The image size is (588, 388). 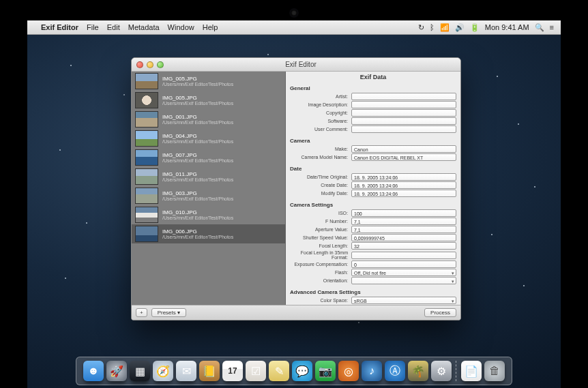 What do you see at coordinates (475, 27) in the screenshot?
I see `battery-icon: 🔋` at bounding box center [475, 27].